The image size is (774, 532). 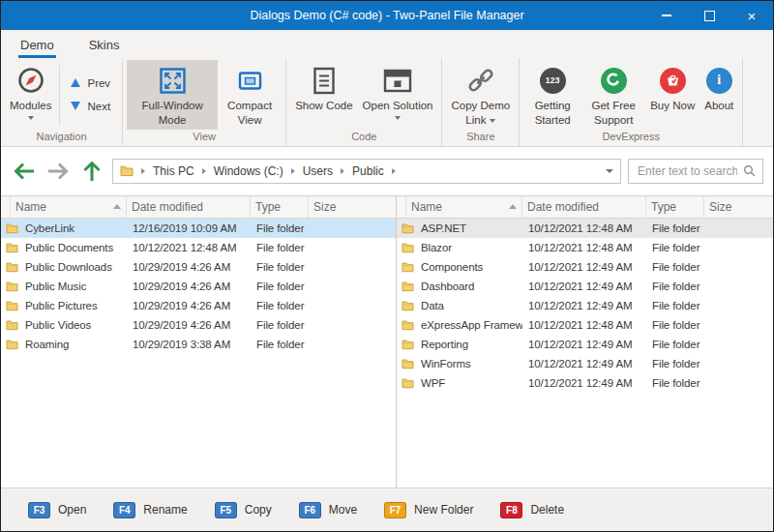 I want to click on breadcrumb: This PC Windows (C:) Users Public, so click(x=367, y=171).